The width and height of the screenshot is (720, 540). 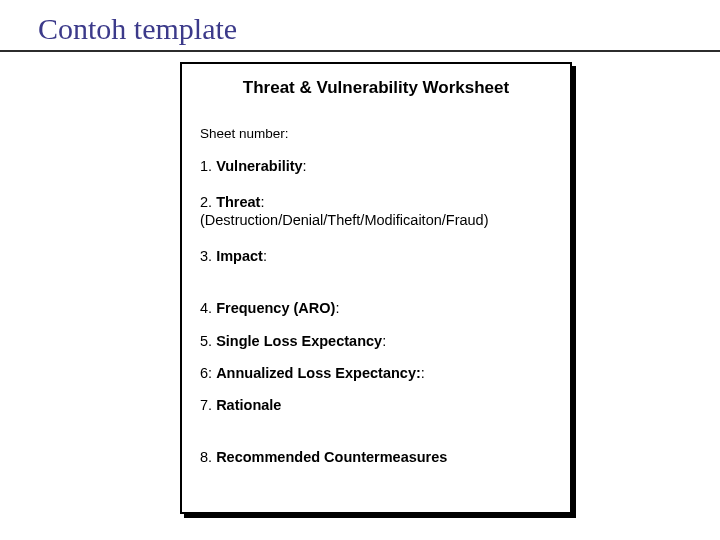 What do you see at coordinates (376, 373) in the screenshot?
I see `field-ale: 6: Annualized Loss Expectancy::` at bounding box center [376, 373].